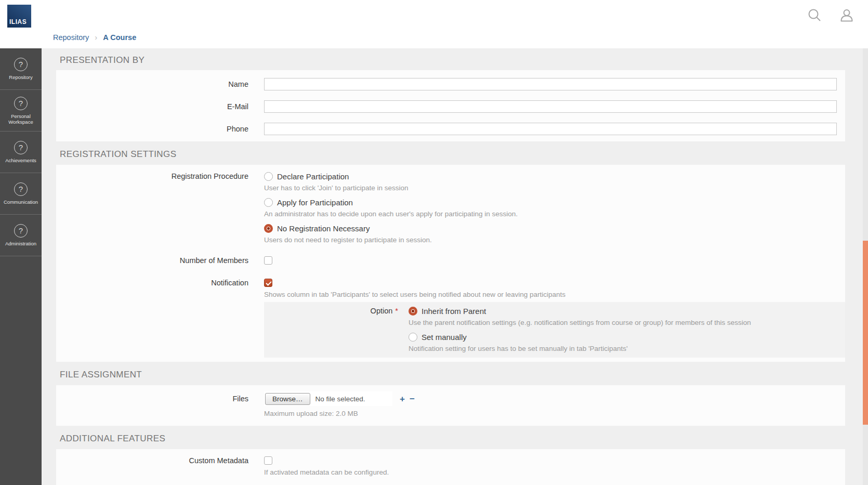  What do you see at coordinates (340, 399) in the screenshot?
I see `file-status-text: No file selected.` at bounding box center [340, 399].